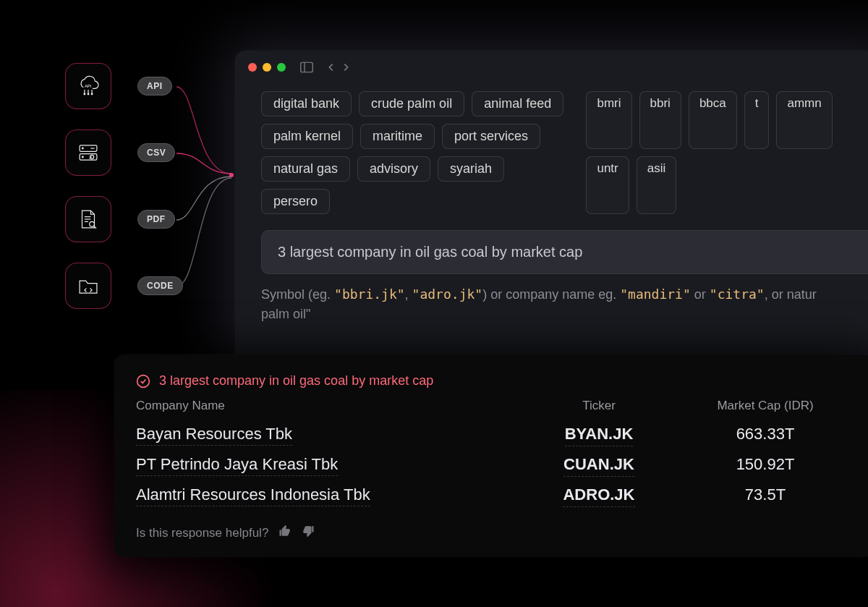 This screenshot has height=607, width=868. What do you see at coordinates (331, 67) in the screenshot?
I see `nav-back-icon` at bounding box center [331, 67].